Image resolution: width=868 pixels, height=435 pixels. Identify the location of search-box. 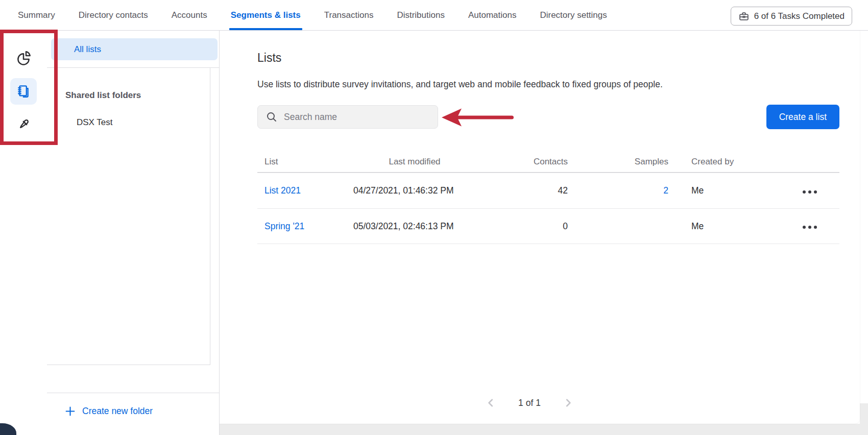
(348, 117).